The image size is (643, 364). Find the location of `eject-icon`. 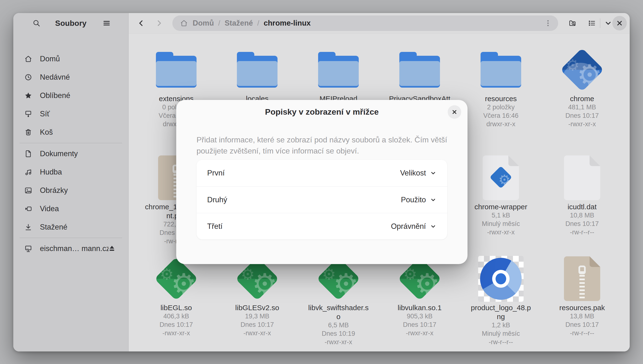

eject-icon is located at coordinates (112, 248).